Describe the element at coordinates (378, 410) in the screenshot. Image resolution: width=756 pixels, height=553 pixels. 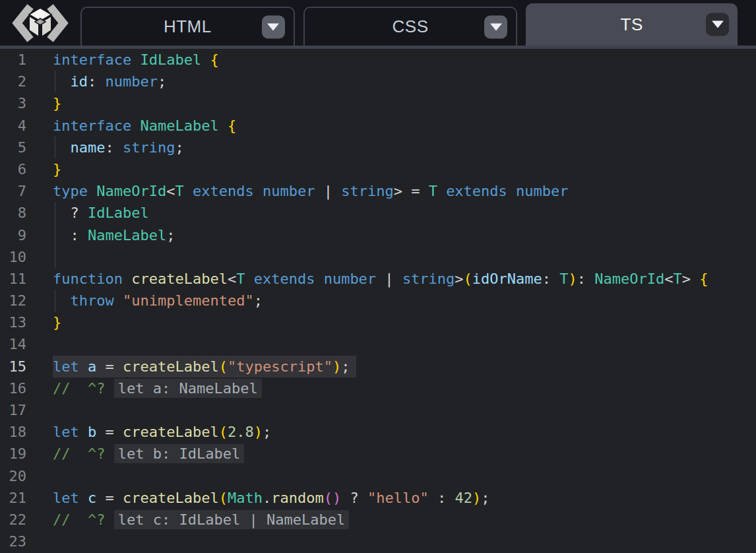
I see `code-line: 17` at that location.